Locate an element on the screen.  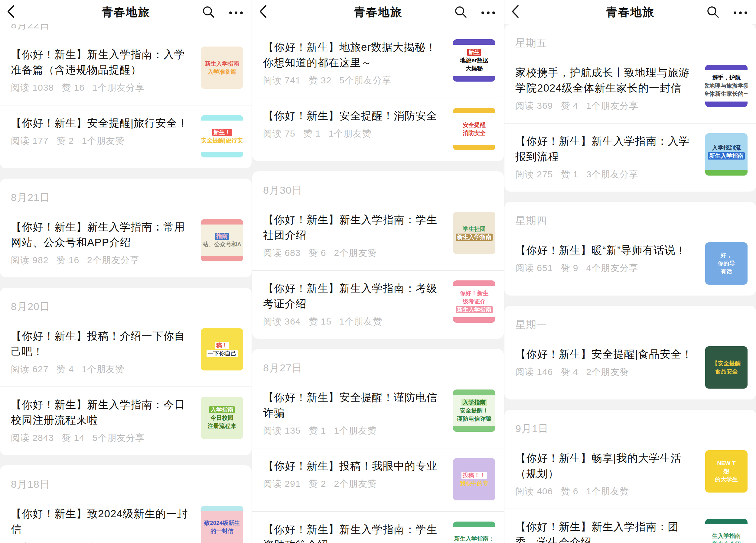
thumbnail-text: 携手，护航 is located at coordinates (727, 78).